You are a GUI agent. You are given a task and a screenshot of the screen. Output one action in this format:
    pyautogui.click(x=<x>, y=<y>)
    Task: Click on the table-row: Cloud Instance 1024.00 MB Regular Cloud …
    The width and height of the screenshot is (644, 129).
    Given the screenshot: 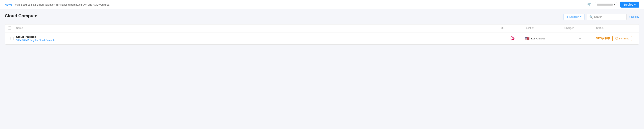 What is the action you would take?
    pyautogui.click(x=322, y=39)
    